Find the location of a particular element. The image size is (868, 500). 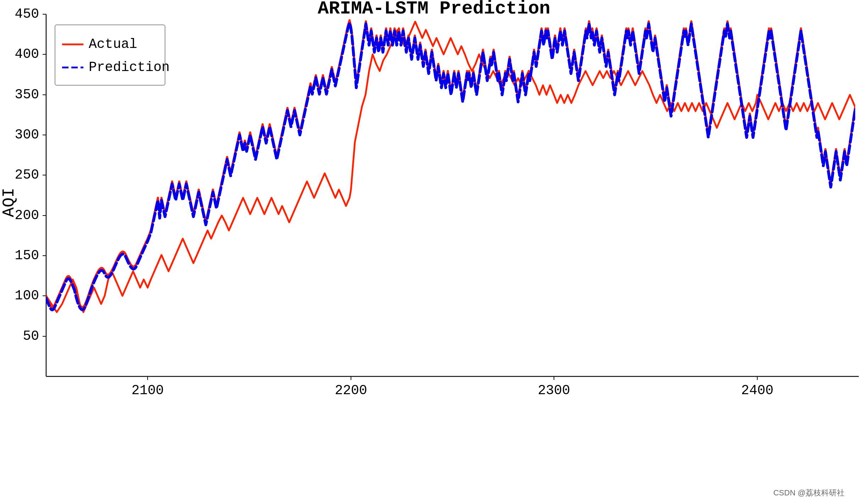

svg-text: 2300 is located at coordinates (554, 391).